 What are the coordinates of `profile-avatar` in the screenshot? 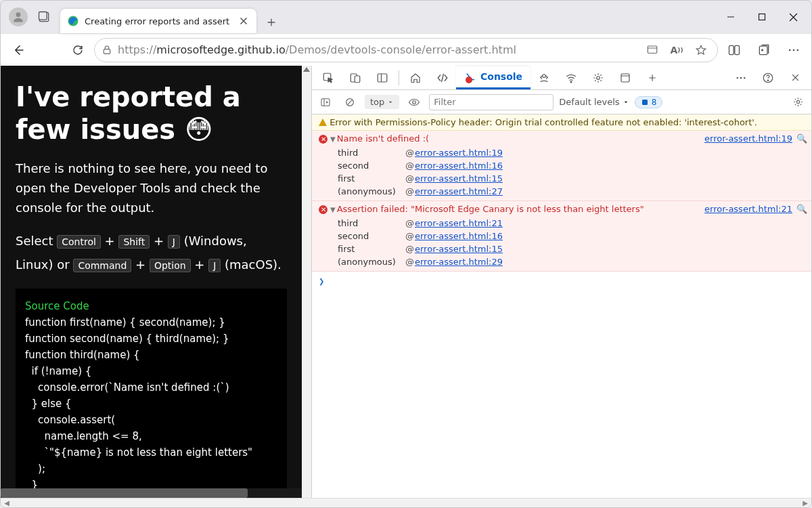 It's located at (18, 17).